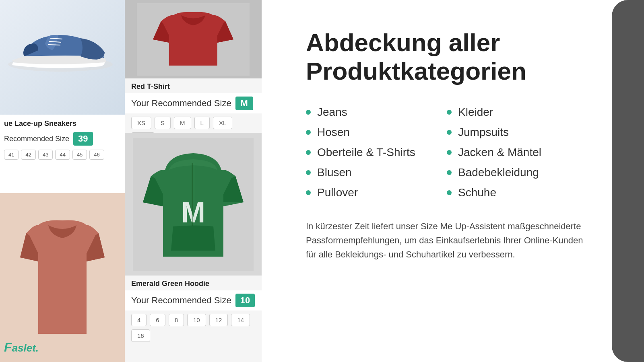 Image resolution: width=644 pixels, height=362 pixels. Describe the element at coordinates (416, 71) in the screenshot. I see `heading-line2: Produktkategorien` at that location.